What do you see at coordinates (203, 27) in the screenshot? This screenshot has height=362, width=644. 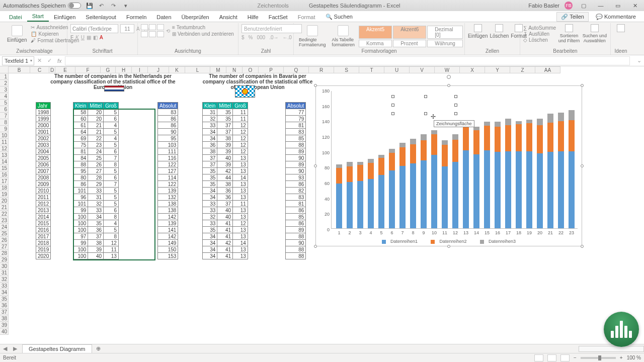 I see `wrap-text-button: ≡ Textumbruch` at bounding box center [203, 27].